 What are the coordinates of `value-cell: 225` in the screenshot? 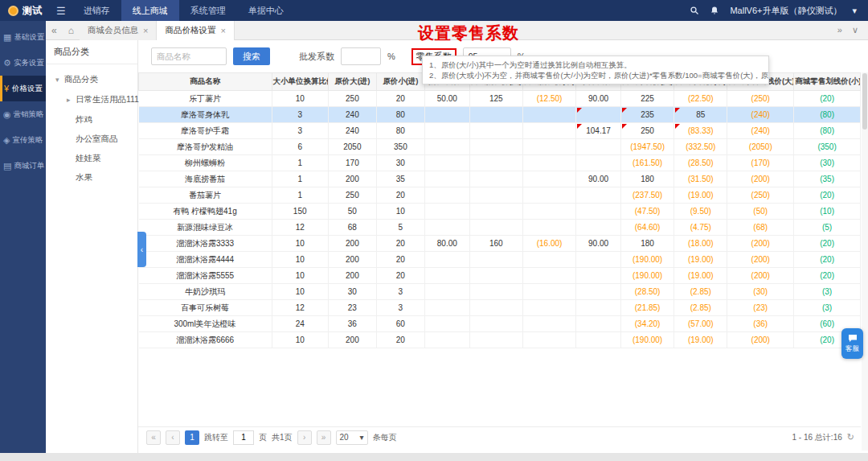 It's located at (647, 99).